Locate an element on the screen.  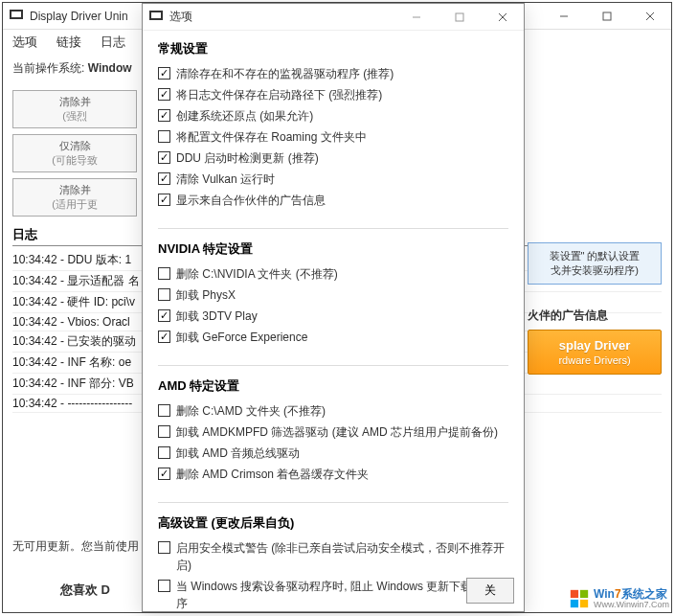
windows-logo-icon is located at coordinates (579, 599).